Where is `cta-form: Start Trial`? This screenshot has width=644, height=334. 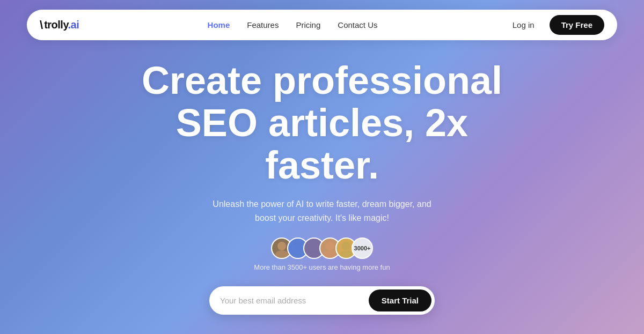 cta-form: Start Trial is located at coordinates (322, 300).